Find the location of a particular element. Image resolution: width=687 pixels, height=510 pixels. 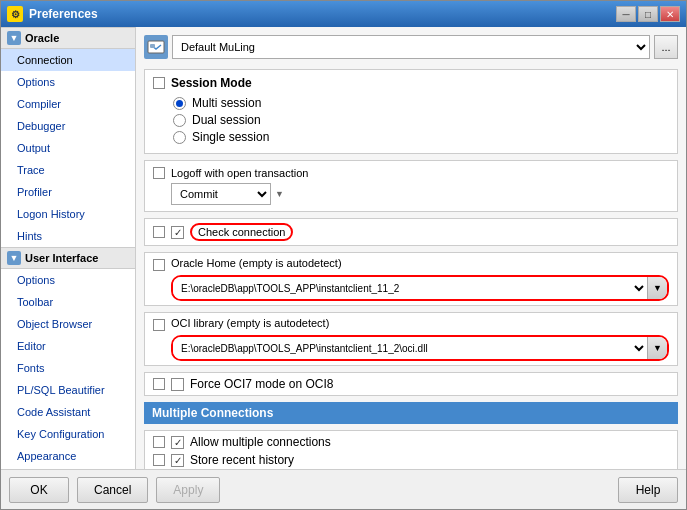

logoff-section: Logoff with open transaction Commit ▼ is located at coordinates (411, 186).